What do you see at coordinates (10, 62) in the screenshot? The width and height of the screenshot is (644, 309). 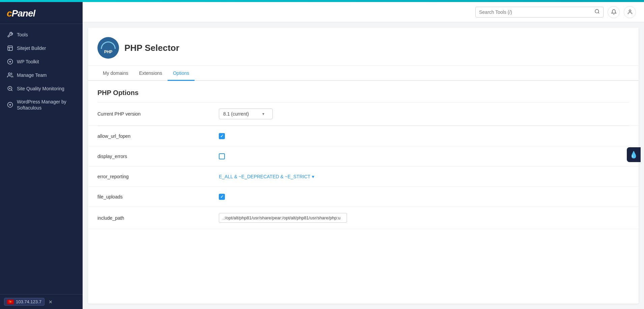 I see `wp-icon` at bounding box center [10, 62].